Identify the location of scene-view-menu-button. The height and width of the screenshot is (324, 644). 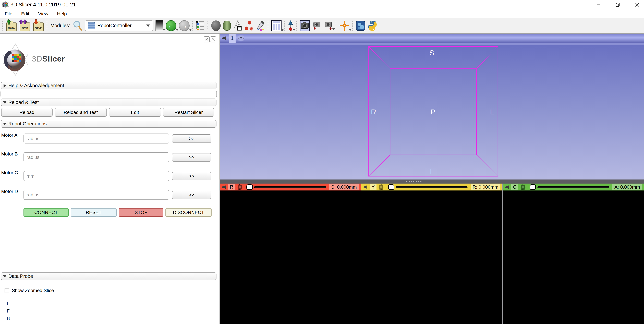
(328, 26).